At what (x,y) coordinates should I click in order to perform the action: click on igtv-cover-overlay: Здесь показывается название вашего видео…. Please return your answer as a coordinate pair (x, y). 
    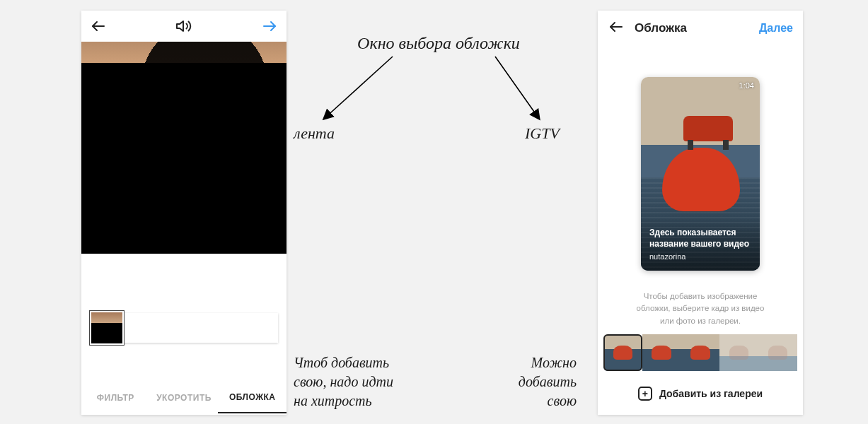
    Looking at the image, I should click on (700, 245).